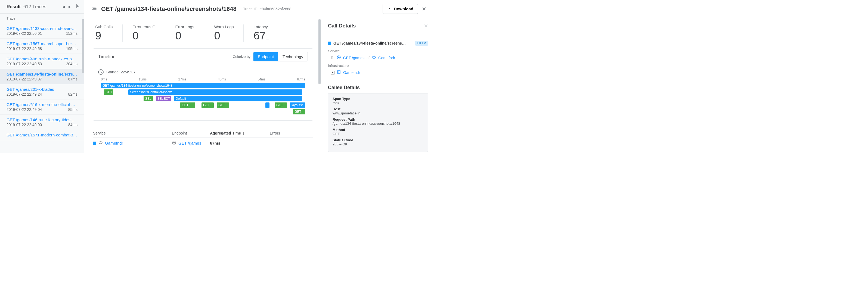 The height and width of the screenshot is (306, 868). I want to click on callee-value: 200 – OK, so click(378, 144).